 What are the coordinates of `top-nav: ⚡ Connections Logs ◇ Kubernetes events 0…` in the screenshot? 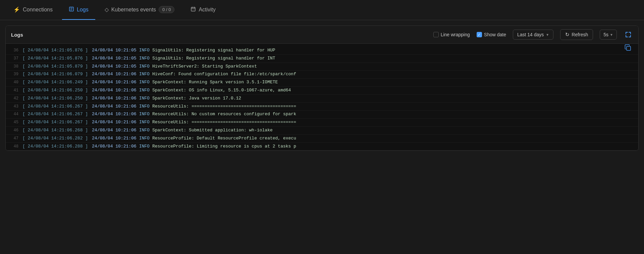 It's located at (322, 10).